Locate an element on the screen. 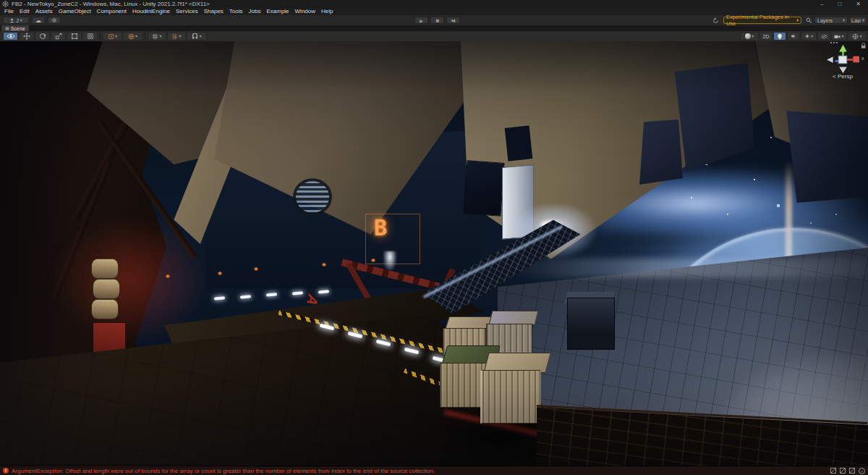 The width and height of the screenshot is (868, 475). rect-tool-button is located at coordinates (74, 36).